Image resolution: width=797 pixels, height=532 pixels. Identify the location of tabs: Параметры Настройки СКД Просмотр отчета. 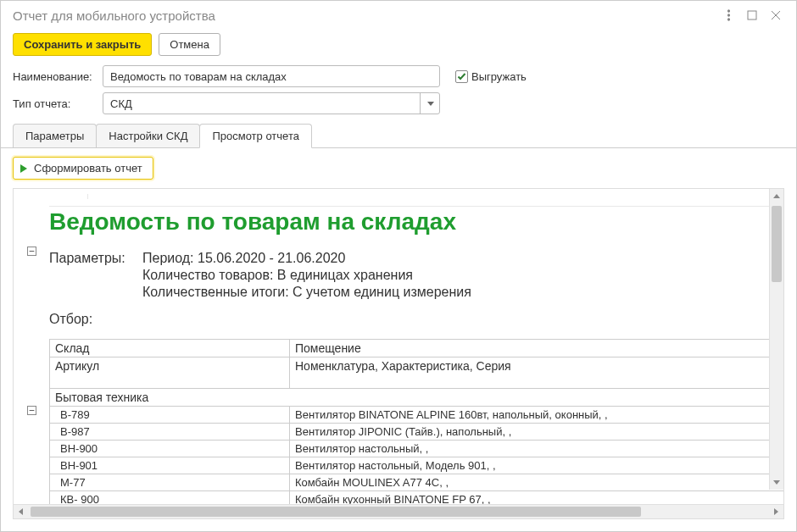
(398, 132).